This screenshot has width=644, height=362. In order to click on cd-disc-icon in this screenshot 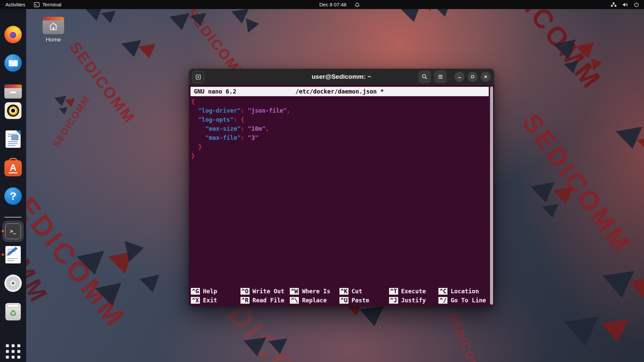, I will do `click(13, 283)`.